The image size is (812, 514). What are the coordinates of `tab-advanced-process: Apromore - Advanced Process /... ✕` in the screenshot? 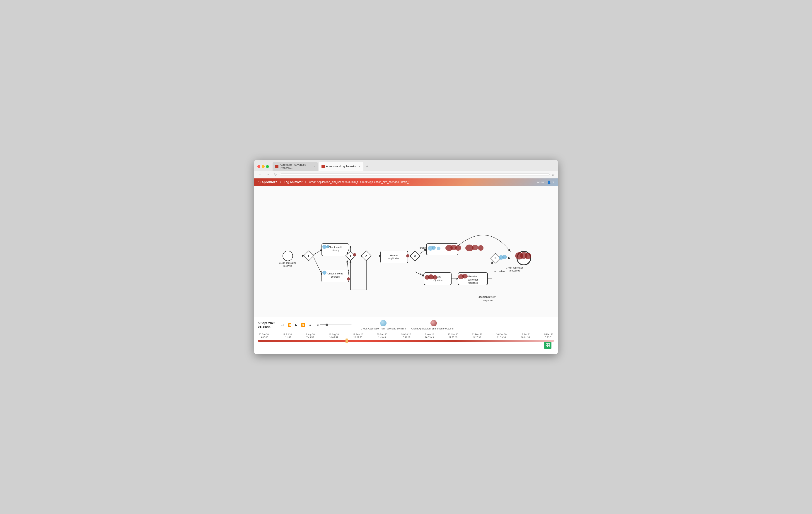 It's located at (295, 167).